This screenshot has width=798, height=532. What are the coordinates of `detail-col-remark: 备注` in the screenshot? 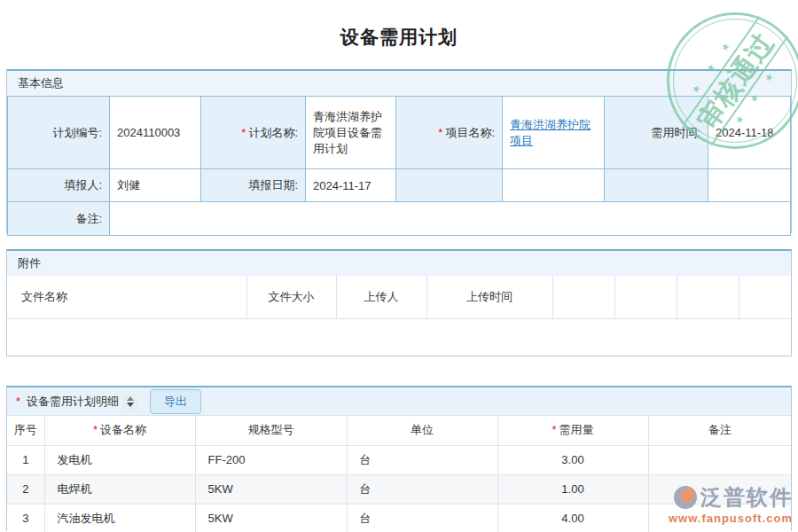 It's located at (720, 431).